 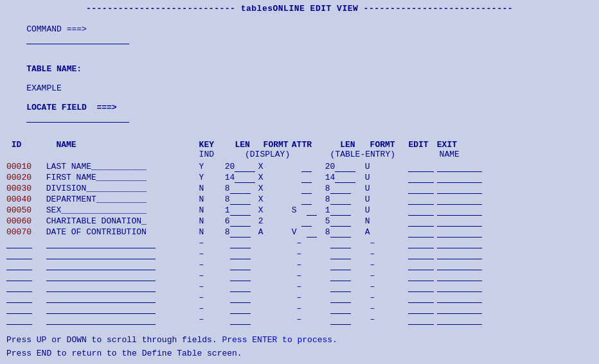 I want to click on command-input, so click(x=78, y=39).